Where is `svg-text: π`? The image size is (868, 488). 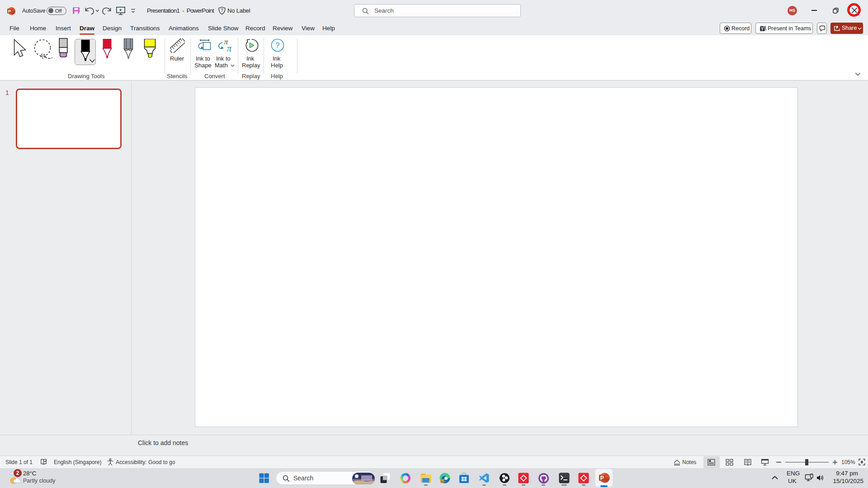
svg-text: π is located at coordinates (230, 48).